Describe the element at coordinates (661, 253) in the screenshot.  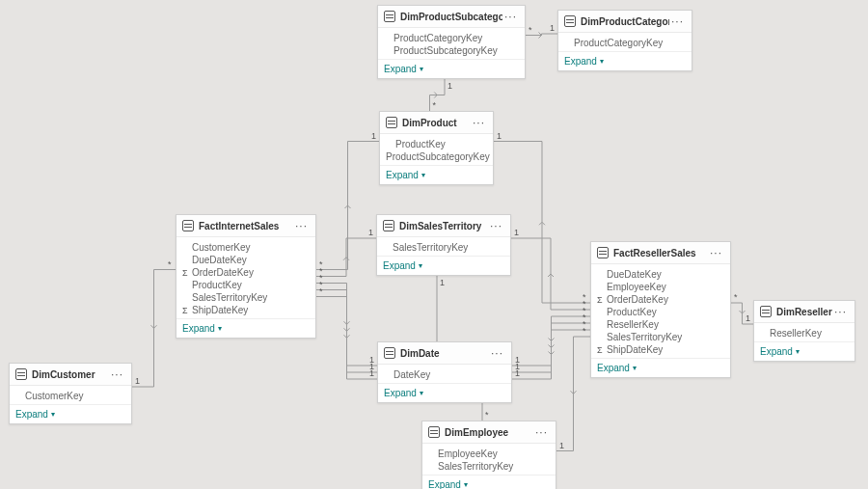
I see `table-header: FactResellerSales···` at that location.